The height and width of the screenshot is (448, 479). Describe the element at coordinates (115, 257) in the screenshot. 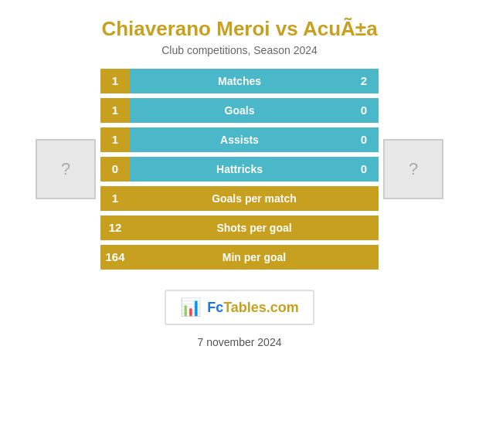

I see `stat-left-min-per-goal: 164` at that location.